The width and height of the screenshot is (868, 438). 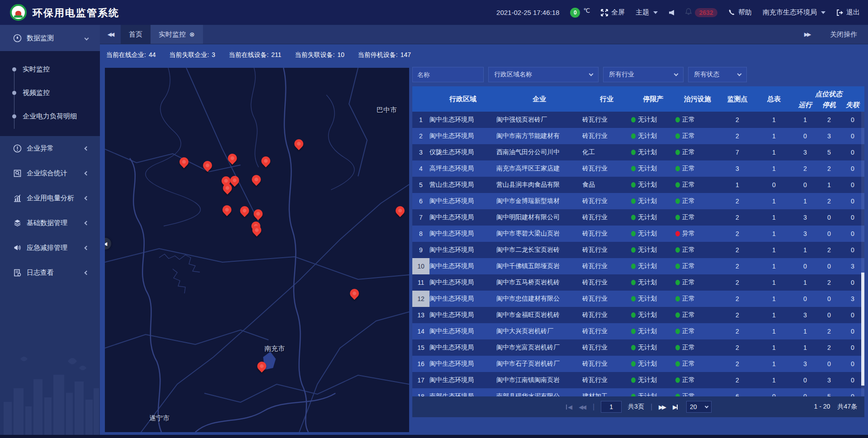 What do you see at coordinates (863, 329) in the screenshot?
I see `table-scrollbar-thumb` at bounding box center [863, 329].